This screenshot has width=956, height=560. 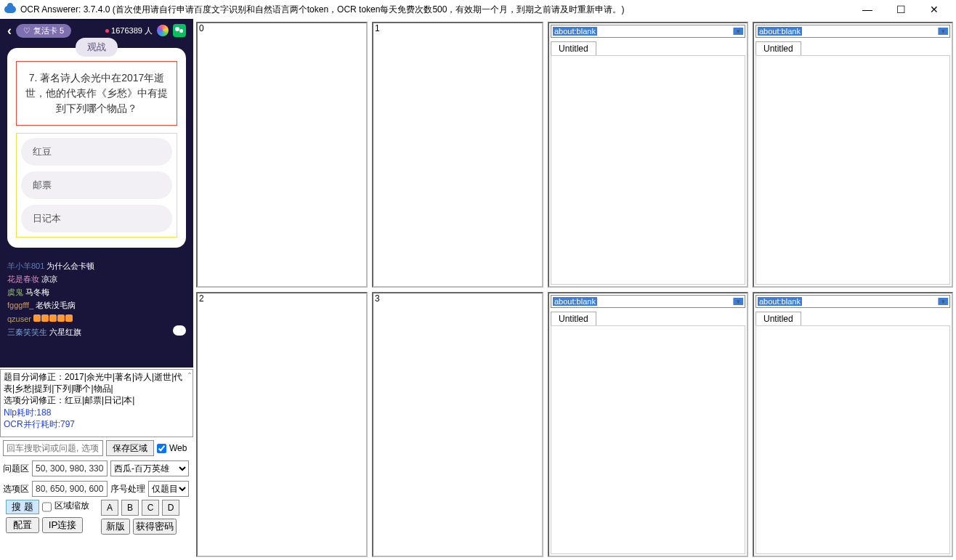 I want to click on result-pane-2: 2, so click(x=282, y=425).